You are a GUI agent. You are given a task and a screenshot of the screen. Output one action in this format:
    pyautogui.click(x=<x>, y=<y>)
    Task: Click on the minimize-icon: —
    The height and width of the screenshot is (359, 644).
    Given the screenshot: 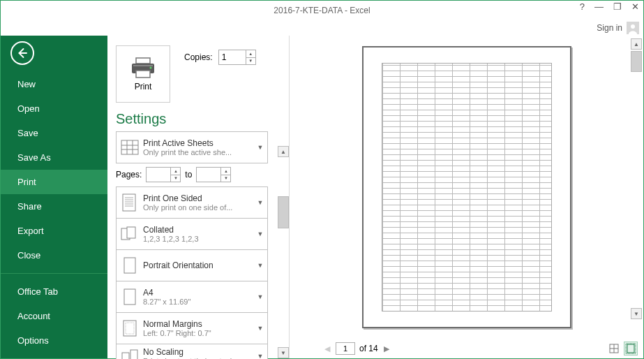 What is the action you would take?
    pyautogui.click(x=599, y=7)
    